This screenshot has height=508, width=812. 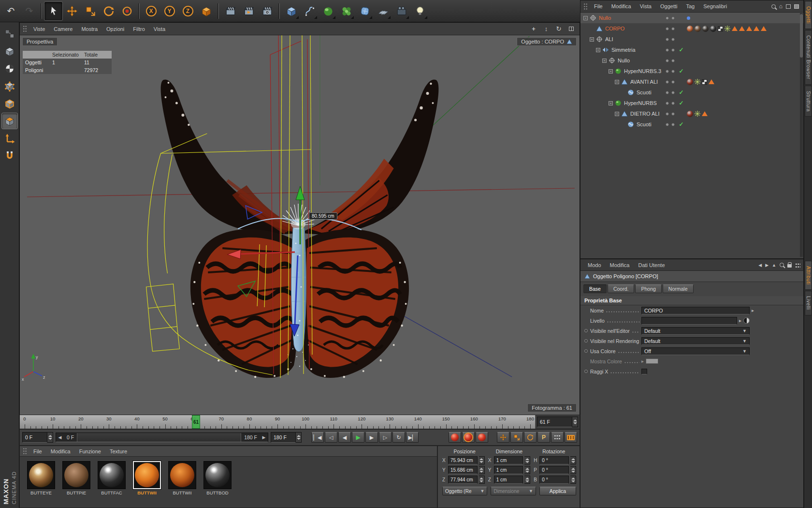 I want to click on scrollbar-thumb, so click(x=801, y=36).